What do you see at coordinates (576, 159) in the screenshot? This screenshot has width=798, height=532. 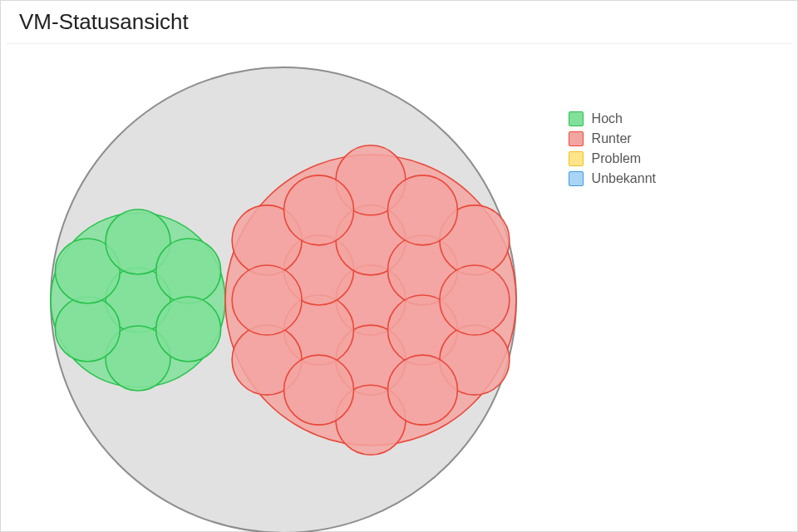 I see `legend-swatch-trouble` at bounding box center [576, 159].